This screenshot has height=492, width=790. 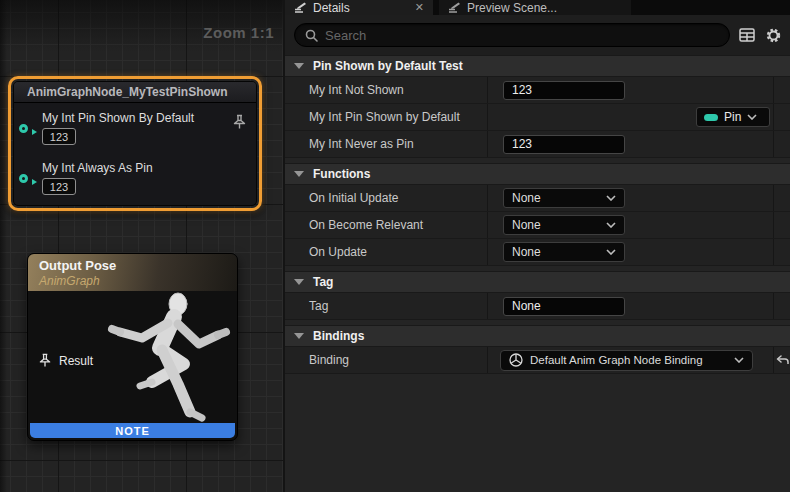 I want to click on preview-tab-icon, so click(x=454, y=8).